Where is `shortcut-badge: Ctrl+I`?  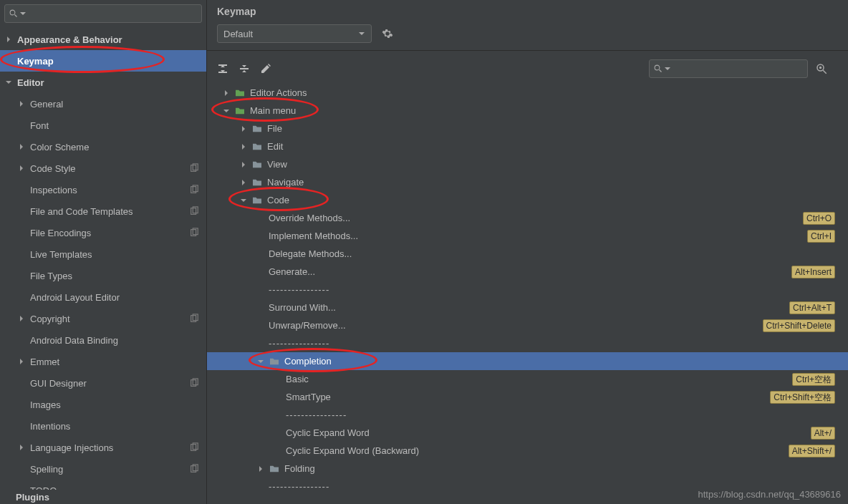
shortcut-badge: Ctrl+I is located at coordinates (821, 236).